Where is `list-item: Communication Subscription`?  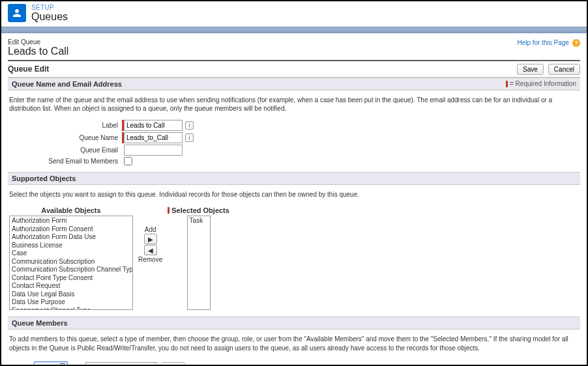
list-item: Communication Subscription is located at coordinates (71, 262).